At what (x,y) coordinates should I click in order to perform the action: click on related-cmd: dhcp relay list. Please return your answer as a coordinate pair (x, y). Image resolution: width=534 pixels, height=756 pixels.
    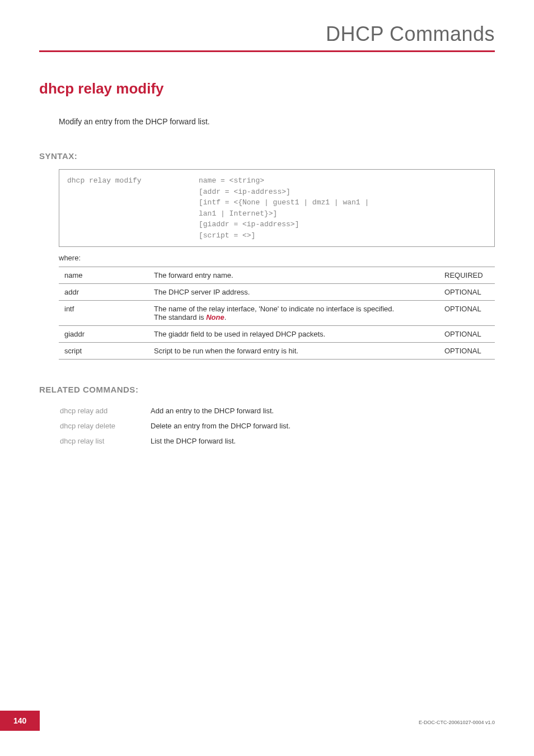
    Looking at the image, I should click on (105, 441).